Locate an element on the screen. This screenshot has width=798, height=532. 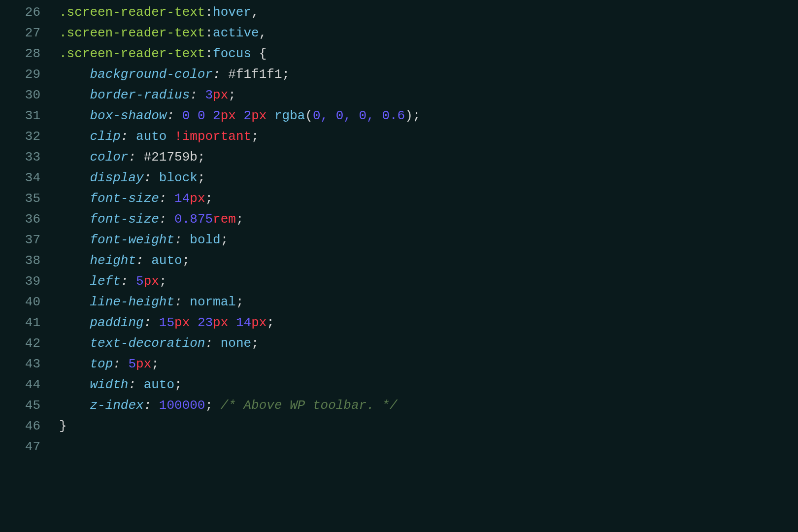
token: none is located at coordinates (236, 343).